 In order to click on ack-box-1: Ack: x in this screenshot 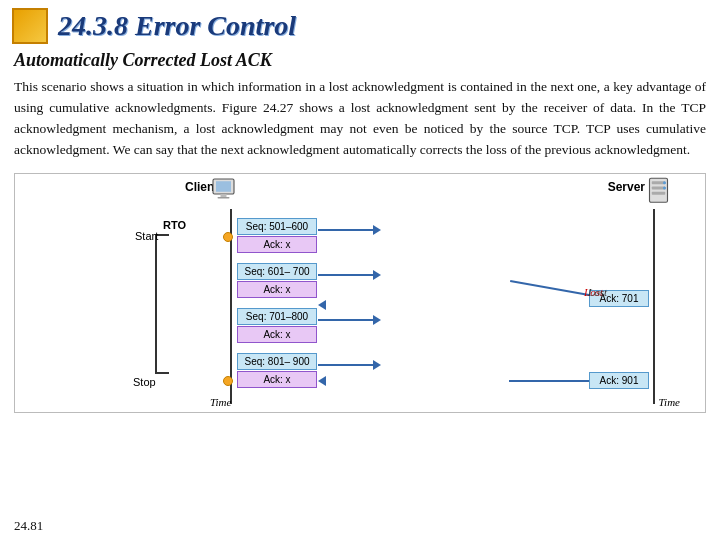, I will do `click(277, 244)`.